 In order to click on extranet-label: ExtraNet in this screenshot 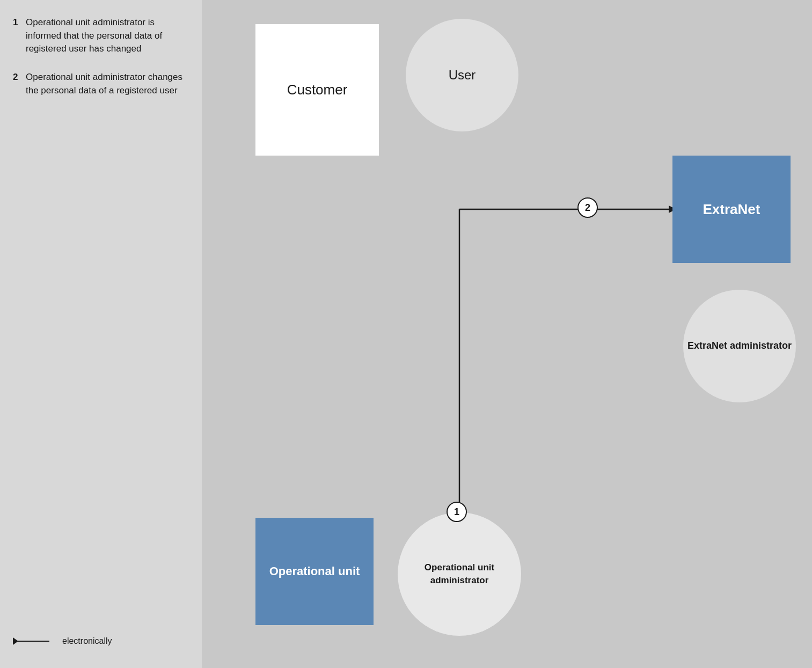, I will do `click(732, 209)`.